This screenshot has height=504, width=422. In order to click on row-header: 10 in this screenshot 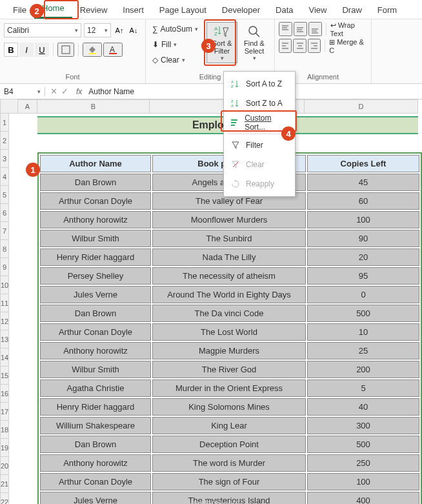, I will do `click(5, 285)`.